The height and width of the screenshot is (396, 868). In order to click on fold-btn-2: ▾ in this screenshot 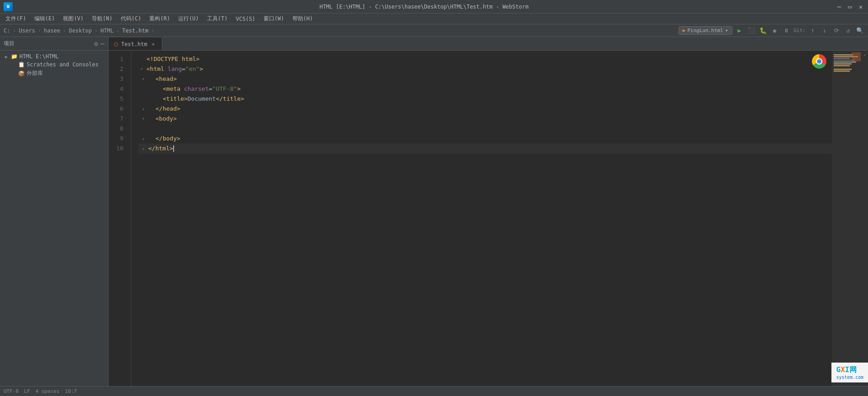, I will do `click(142, 69)`.